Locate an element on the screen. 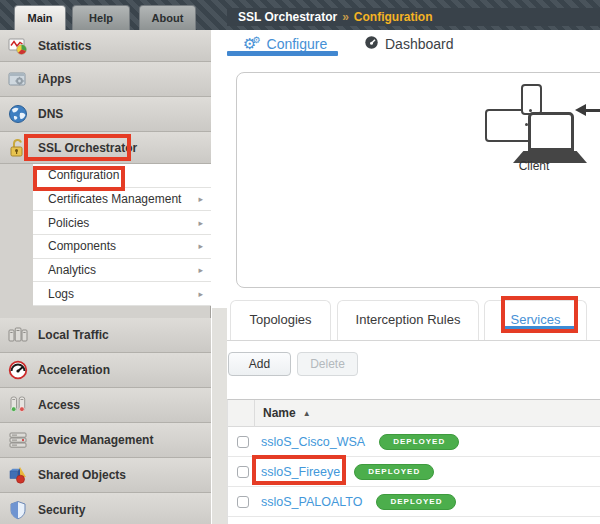  sidebar-item-dns: DNS is located at coordinates (106, 114).